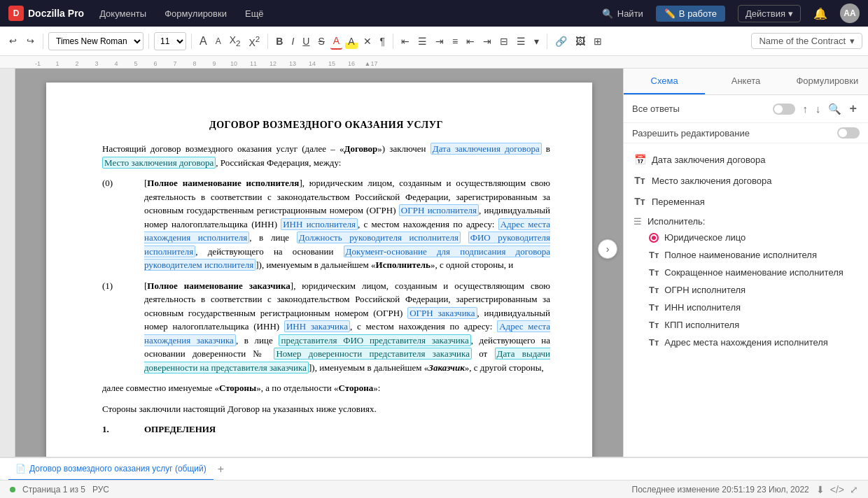 Image resolution: width=868 pixels, height=498 pixels. I want to click on doc-icon: 📄, so click(21, 469).